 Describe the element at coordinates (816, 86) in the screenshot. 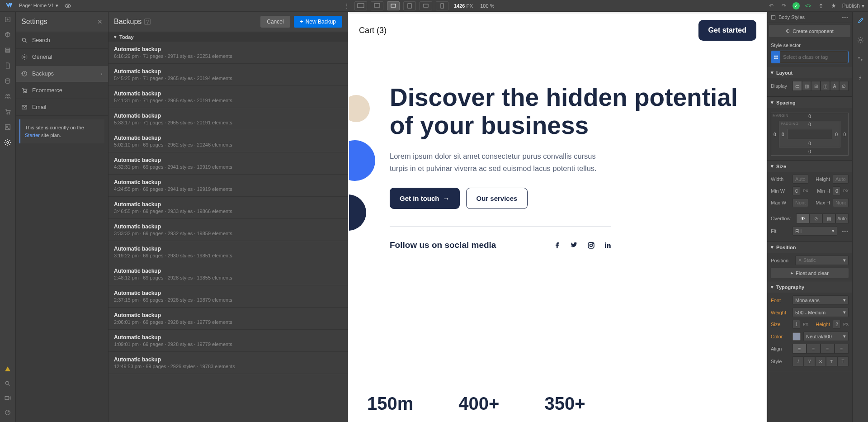

I see `display-grid-button: ⊞` at that location.